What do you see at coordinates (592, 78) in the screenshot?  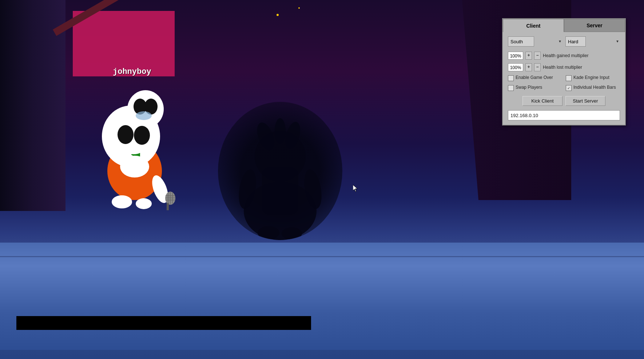 I see `kade-engine-input-label: Kade Engine Input` at bounding box center [592, 78].